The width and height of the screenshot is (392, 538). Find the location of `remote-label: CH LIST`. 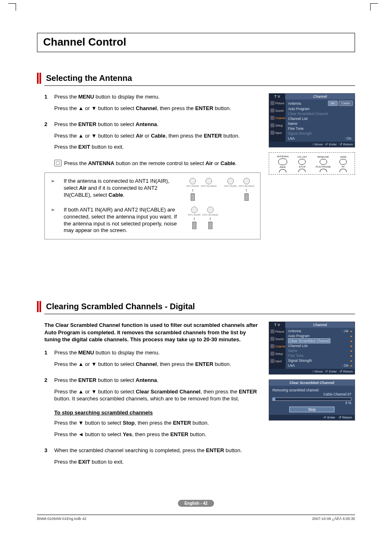

remote-label: CH LIST is located at coordinates (302, 157).